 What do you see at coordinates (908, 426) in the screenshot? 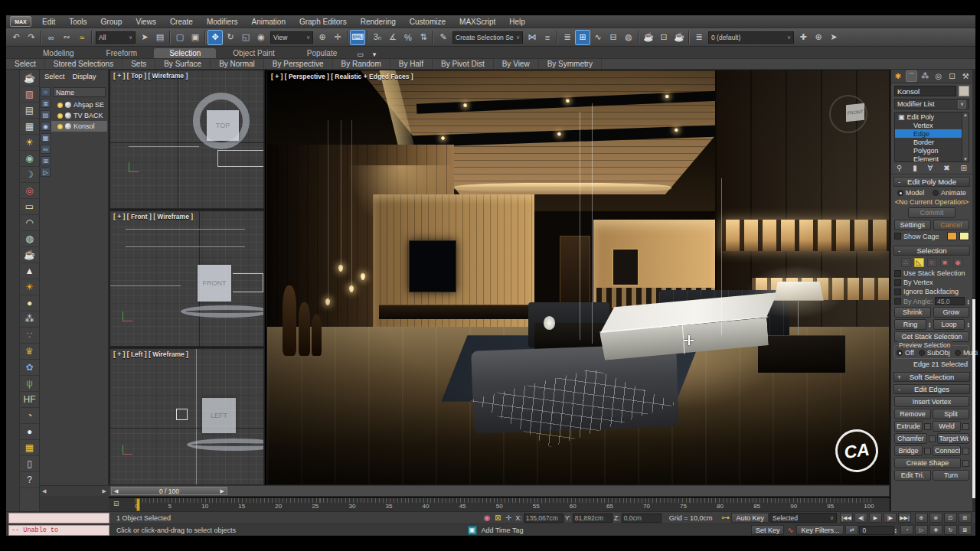
I see `extrude-button: Extrude` at bounding box center [908, 426].